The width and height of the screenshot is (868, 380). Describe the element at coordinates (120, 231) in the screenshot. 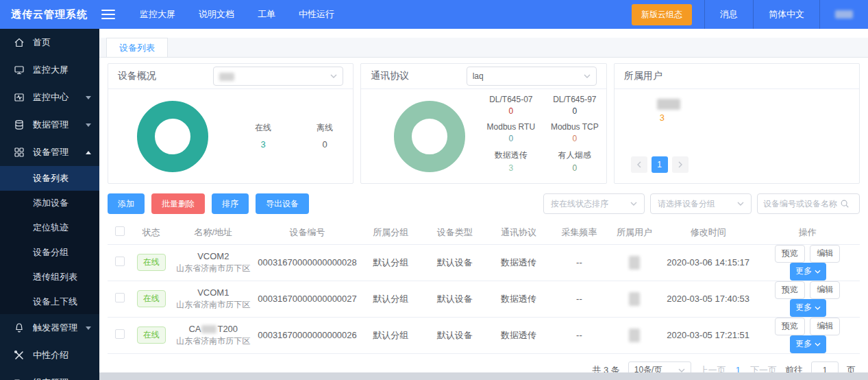

I see `select-all-checkbox` at that location.